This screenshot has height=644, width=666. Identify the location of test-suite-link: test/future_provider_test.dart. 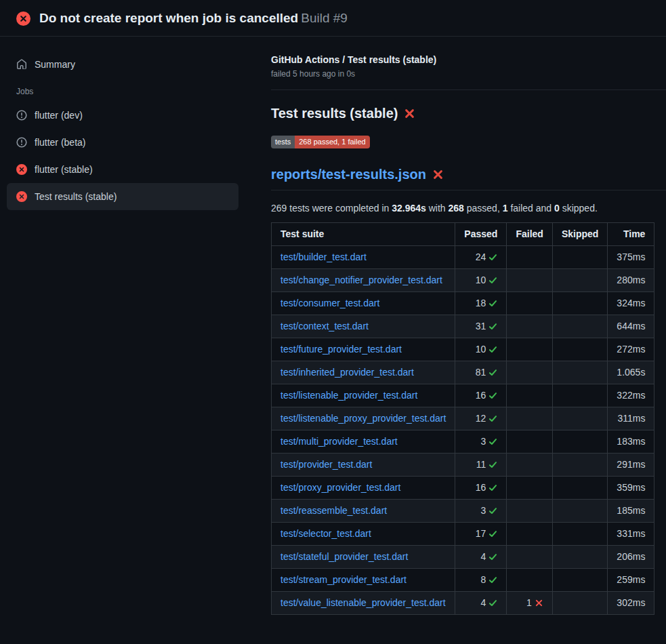
(341, 349).